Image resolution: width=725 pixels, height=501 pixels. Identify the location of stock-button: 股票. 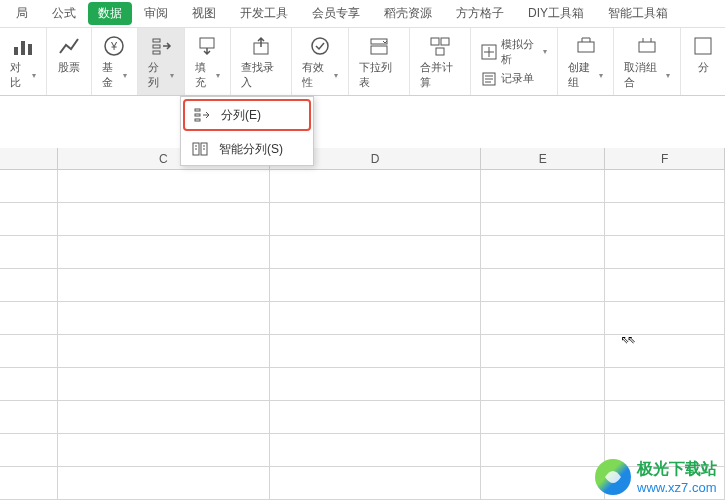
(70, 62).